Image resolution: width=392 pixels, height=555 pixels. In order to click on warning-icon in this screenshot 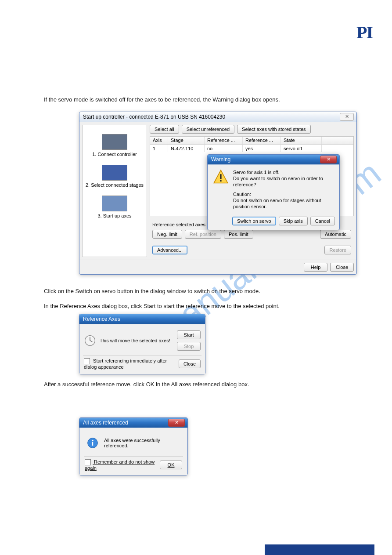, I will do `click(221, 177)`.